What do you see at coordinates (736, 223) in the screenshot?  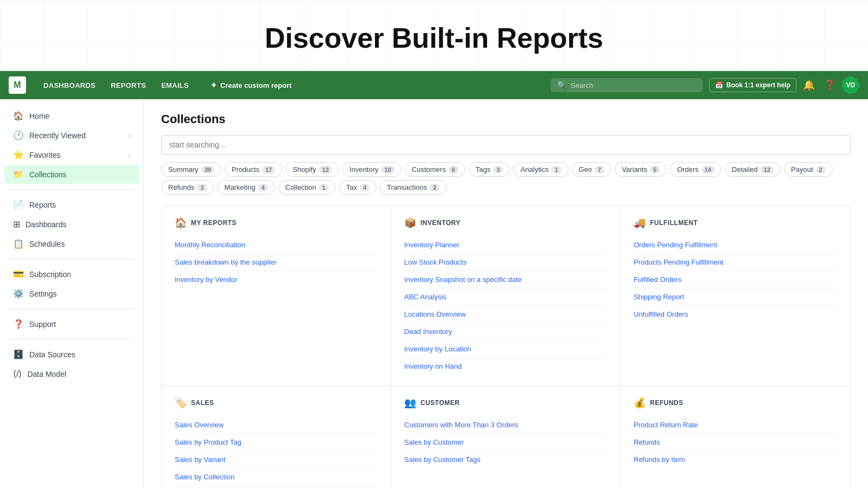 I see `section-header-fulfillment: 🚚FULFILLMENT` at bounding box center [736, 223].